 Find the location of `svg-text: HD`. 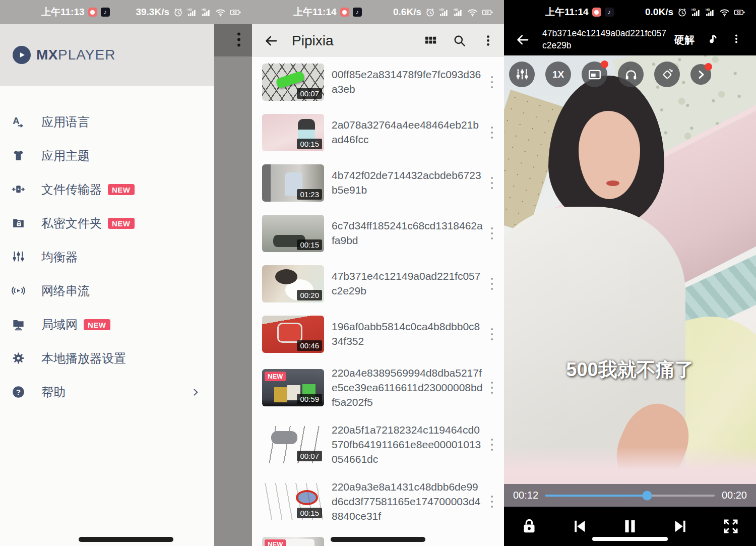

svg-text: HD is located at coordinates (442, 9).